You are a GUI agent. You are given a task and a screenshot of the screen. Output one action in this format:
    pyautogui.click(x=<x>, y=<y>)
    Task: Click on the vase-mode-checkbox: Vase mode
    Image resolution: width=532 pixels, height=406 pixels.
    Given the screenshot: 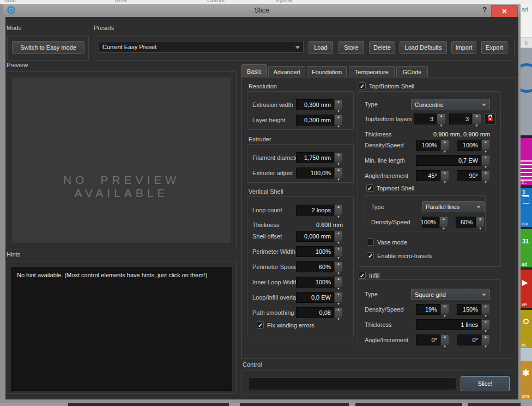 What is the action you would take?
    pyautogui.click(x=387, y=242)
    